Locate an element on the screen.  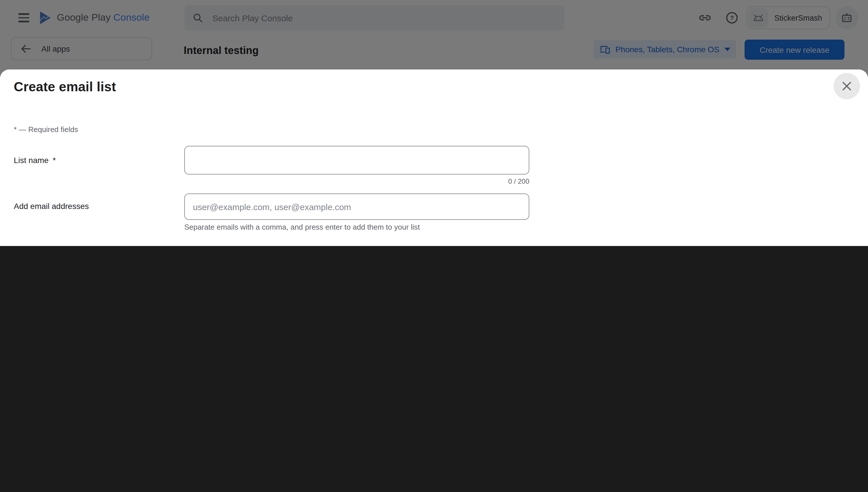
close-button is located at coordinates (847, 86).